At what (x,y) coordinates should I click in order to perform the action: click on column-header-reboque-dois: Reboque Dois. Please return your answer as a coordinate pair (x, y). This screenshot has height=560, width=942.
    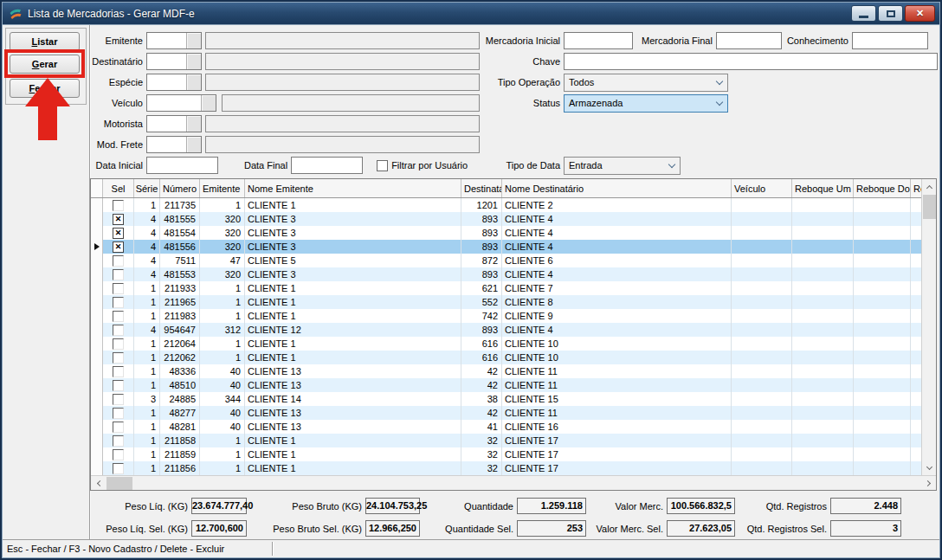
    Looking at the image, I should click on (882, 189).